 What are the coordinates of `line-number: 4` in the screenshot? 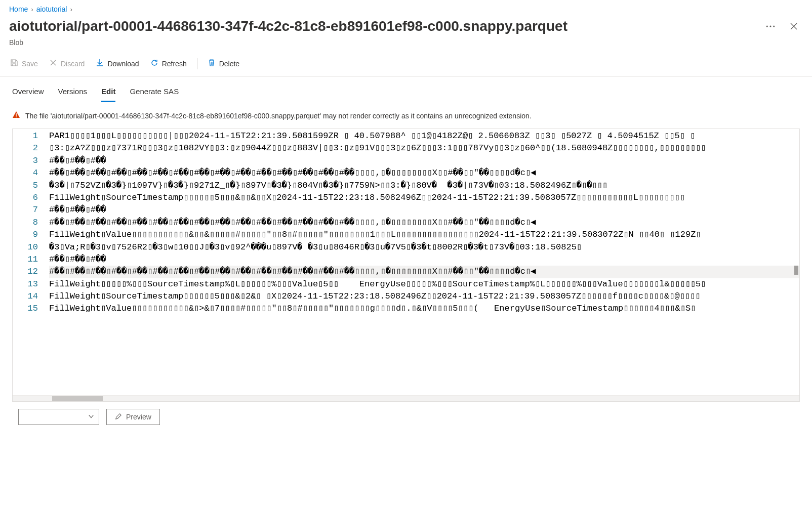 It's located at (25, 173).